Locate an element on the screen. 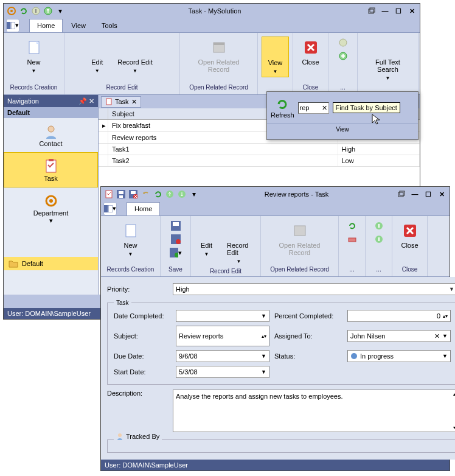 The height and width of the screenshot is (476, 455). due-date-input: 9/6/08▼ is located at coordinates (223, 356).